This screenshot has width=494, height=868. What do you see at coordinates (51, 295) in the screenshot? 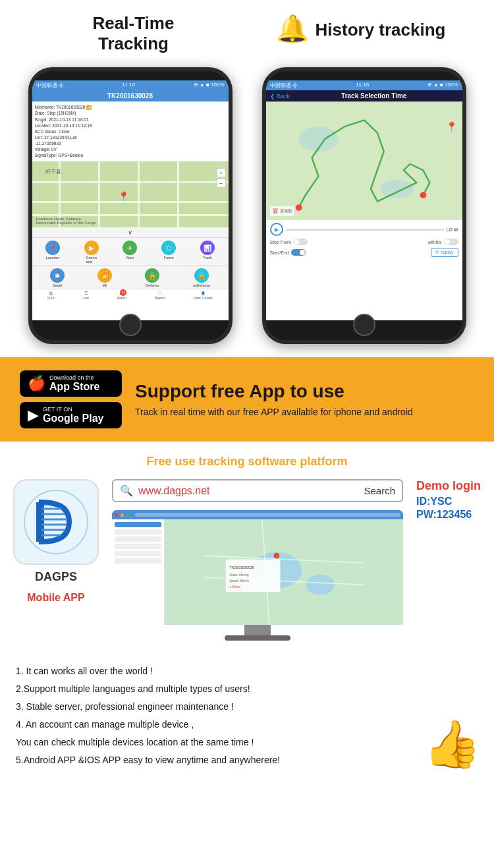
I see `nav-main: 🏠 Main` at bounding box center [51, 295].